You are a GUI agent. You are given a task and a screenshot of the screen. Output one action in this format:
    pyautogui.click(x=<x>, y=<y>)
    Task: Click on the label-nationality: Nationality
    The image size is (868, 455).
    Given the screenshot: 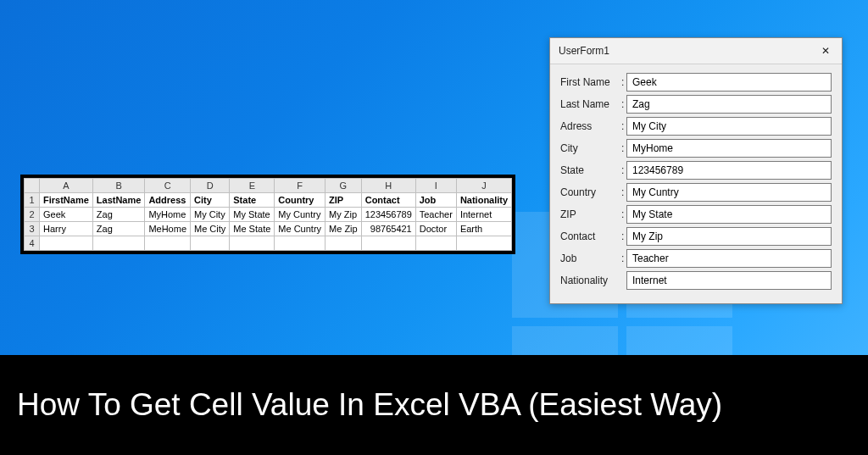 What is the action you would take?
    pyautogui.click(x=593, y=280)
    